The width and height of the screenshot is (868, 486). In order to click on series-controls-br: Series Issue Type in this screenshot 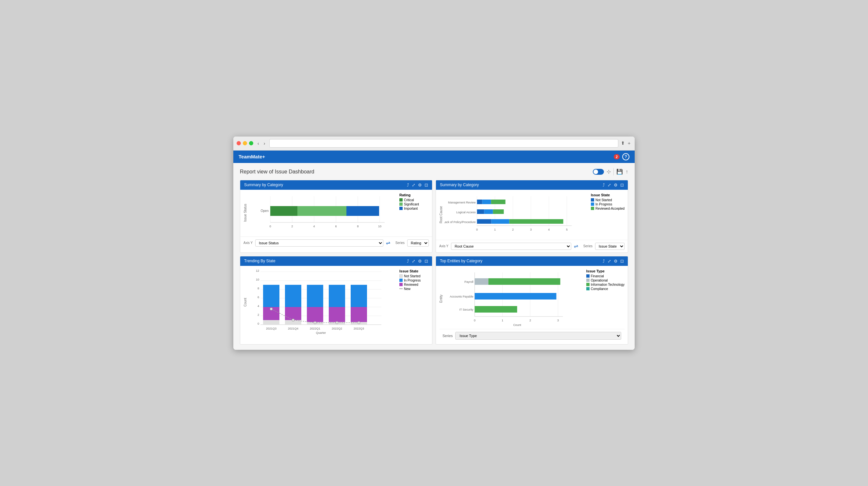, I will do `click(532, 335)`.